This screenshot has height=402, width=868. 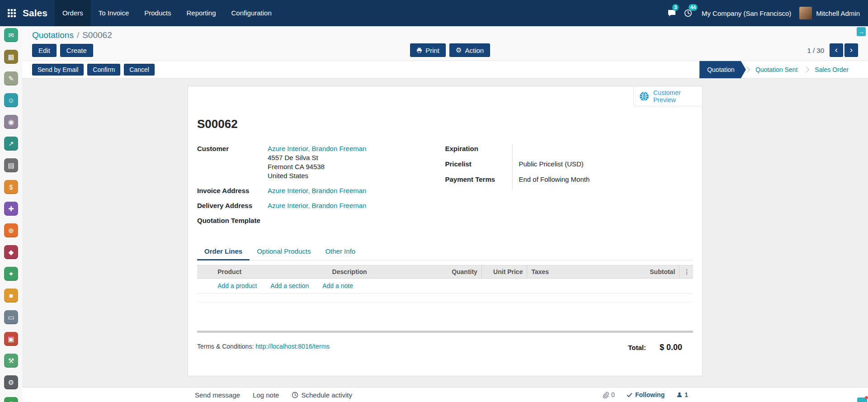 What do you see at coordinates (505, 272) in the screenshot?
I see `column-header-unit-price: Unit Price` at bounding box center [505, 272].